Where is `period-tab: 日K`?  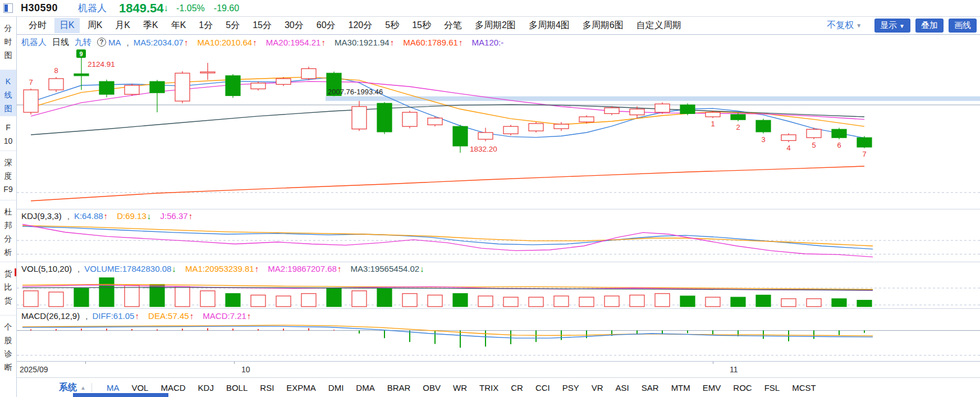
period-tab: 日K is located at coordinates (67, 26).